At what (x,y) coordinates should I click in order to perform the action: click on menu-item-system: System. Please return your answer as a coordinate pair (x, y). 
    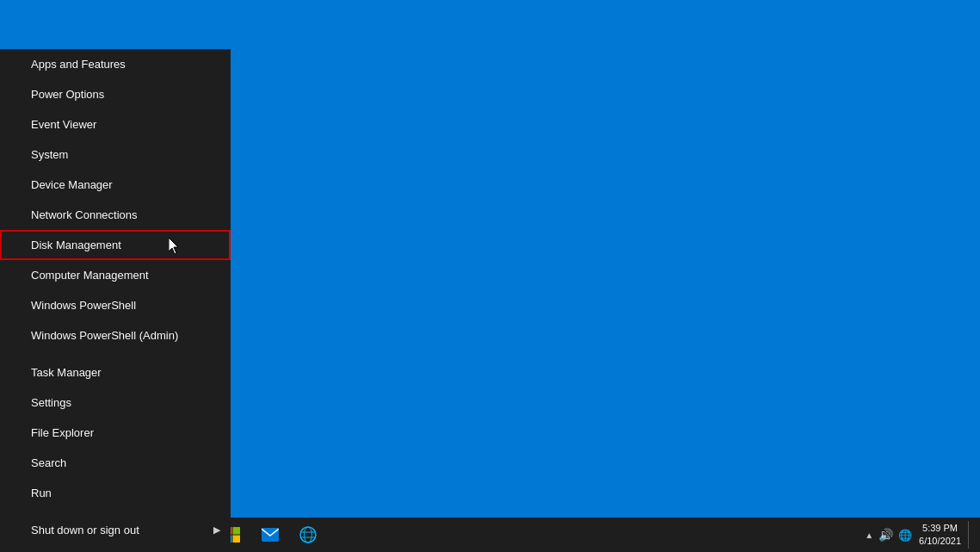
    Looking at the image, I should click on (115, 155).